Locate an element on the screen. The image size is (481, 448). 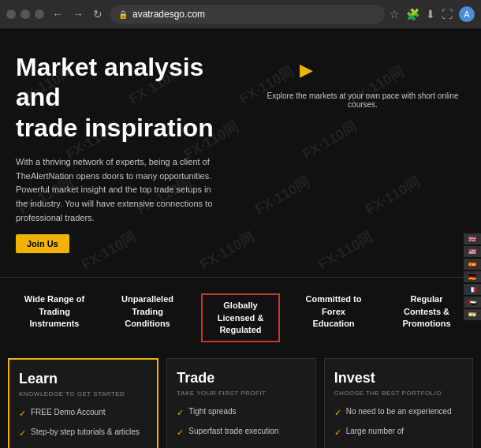
forward-button: → is located at coordinates (78, 14).